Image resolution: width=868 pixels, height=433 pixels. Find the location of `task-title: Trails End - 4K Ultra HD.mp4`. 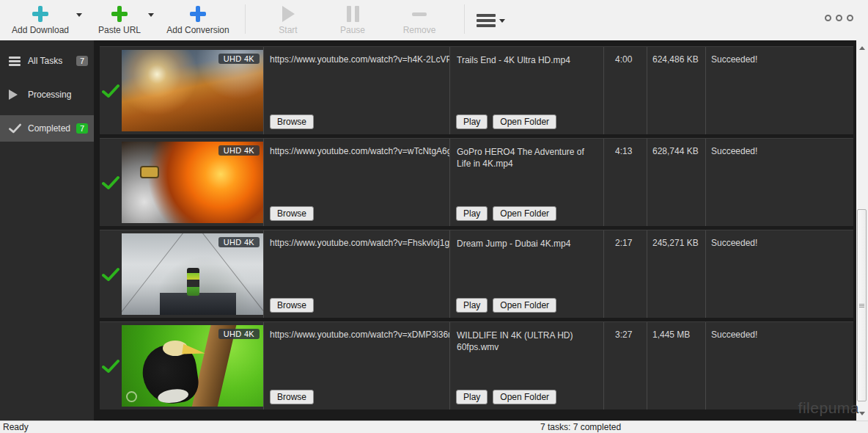

task-title: Trails End - 4K Ultra HD.mp4 is located at coordinates (526, 57).